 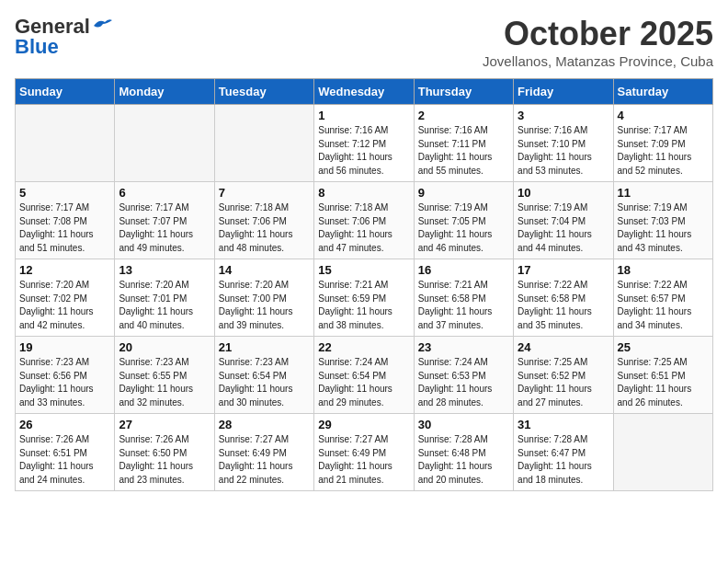 What do you see at coordinates (664, 348) in the screenshot?
I see `day-number: 25` at bounding box center [664, 348].